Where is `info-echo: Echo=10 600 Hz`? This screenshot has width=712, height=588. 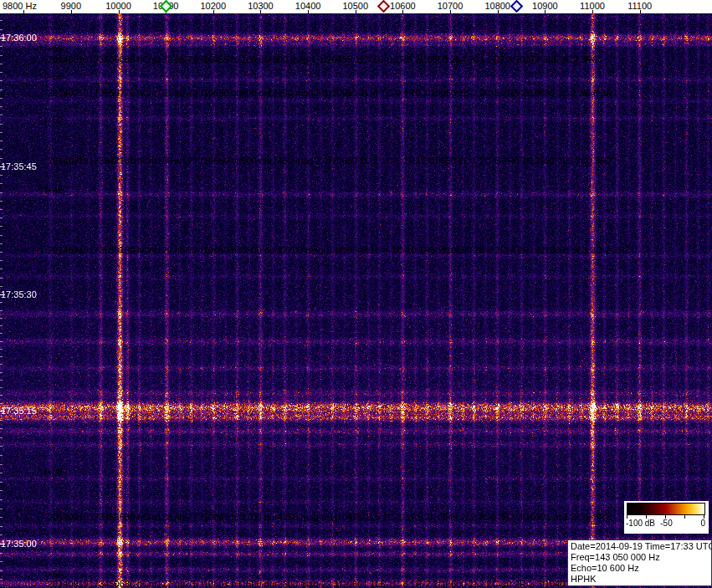 info-echo: Echo=10 600 Hz is located at coordinates (641, 569).